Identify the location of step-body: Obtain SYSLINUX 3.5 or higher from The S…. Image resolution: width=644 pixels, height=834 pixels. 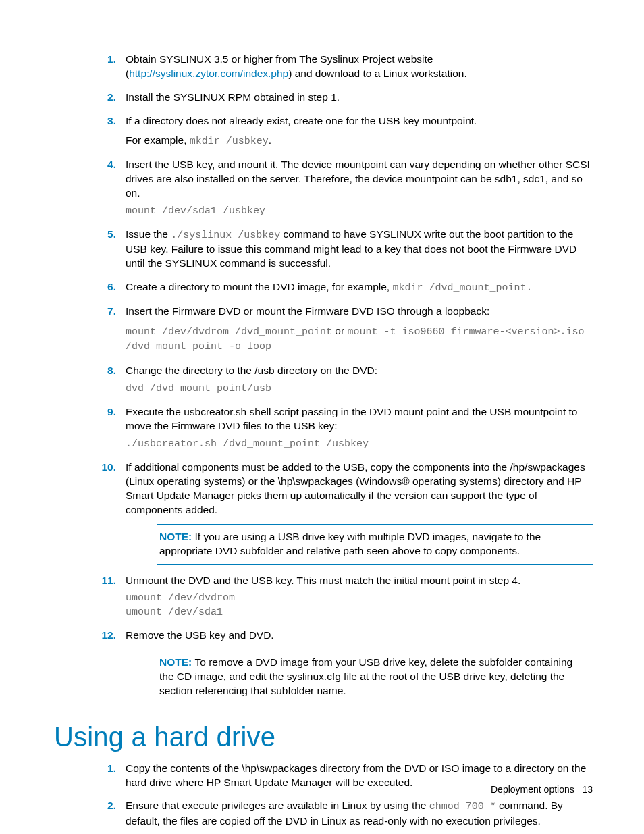
(359, 67).